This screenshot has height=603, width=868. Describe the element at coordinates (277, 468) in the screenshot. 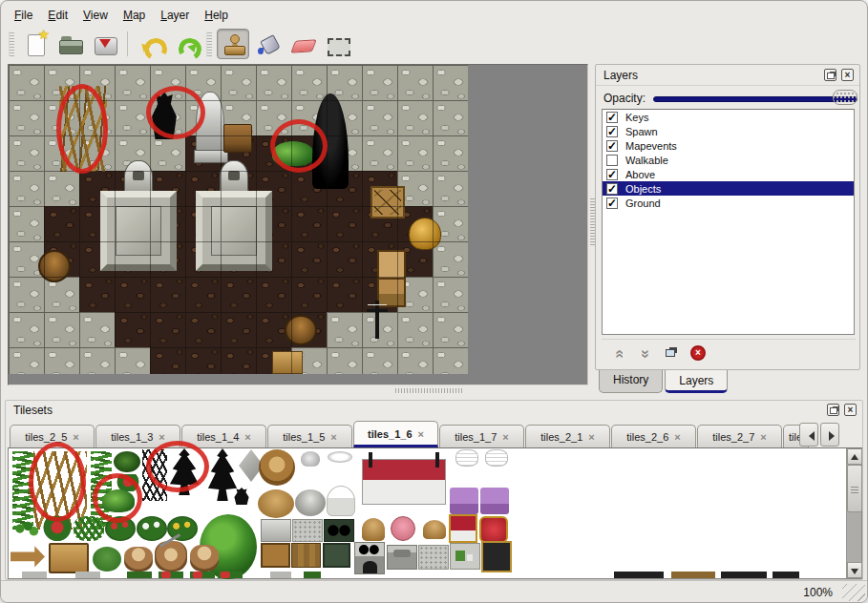

I see `palette-tile-wood` at that location.